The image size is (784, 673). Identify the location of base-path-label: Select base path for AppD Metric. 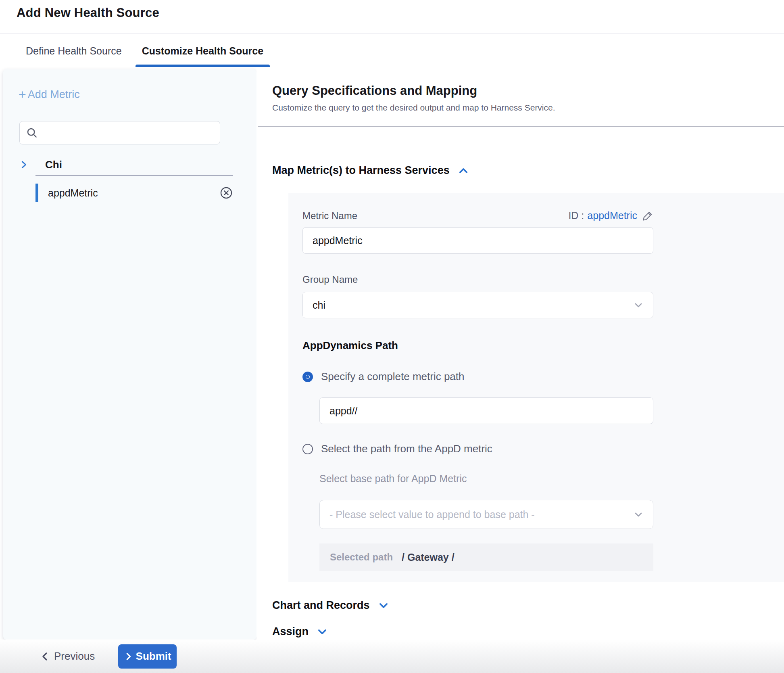
(552, 479).